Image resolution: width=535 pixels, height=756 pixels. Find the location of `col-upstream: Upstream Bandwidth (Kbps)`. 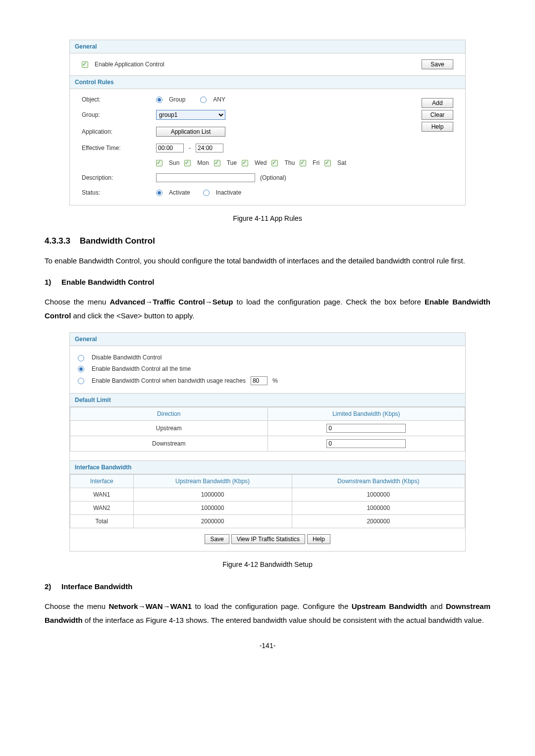

col-upstream: Upstream Bandwidth (Kbps) is located at coordinates (213, 481).